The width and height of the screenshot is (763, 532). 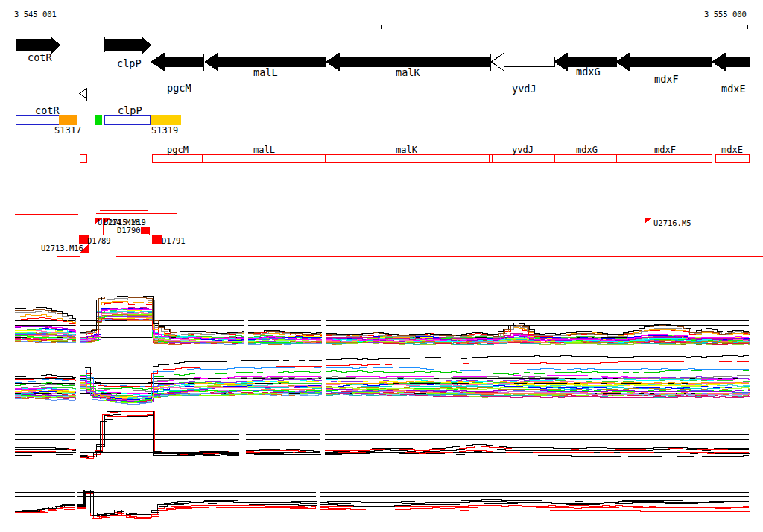 What do you see at coordinates (130, 110) in the screenshot?
I see `feature-label-clpP-cds: clpP` at bounding box center [130, 110].